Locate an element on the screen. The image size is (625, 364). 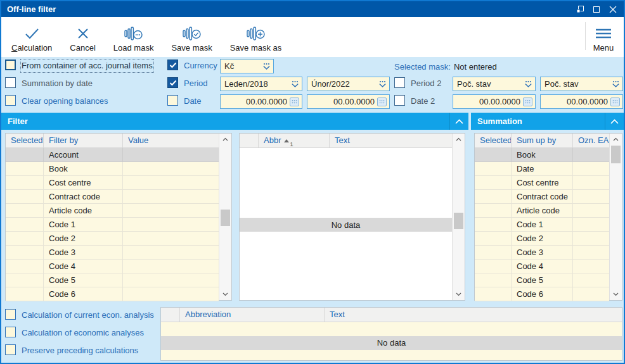
date-from-field: 00.00.0000 is located at coordinates (261, 101).